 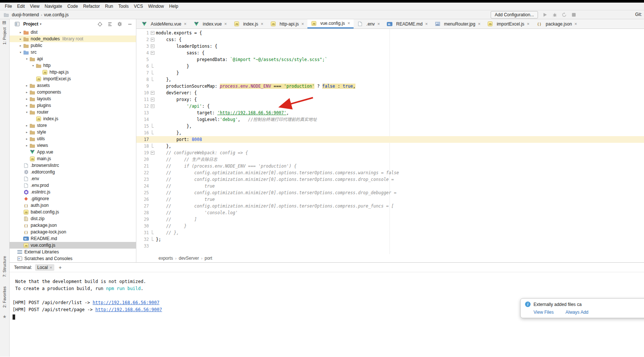 What do you see at coordinates (73, 79) in the screenshot?
I see `tree-item-importexcel-js: JSimportExcel.js` at bounding box center [73, 79].